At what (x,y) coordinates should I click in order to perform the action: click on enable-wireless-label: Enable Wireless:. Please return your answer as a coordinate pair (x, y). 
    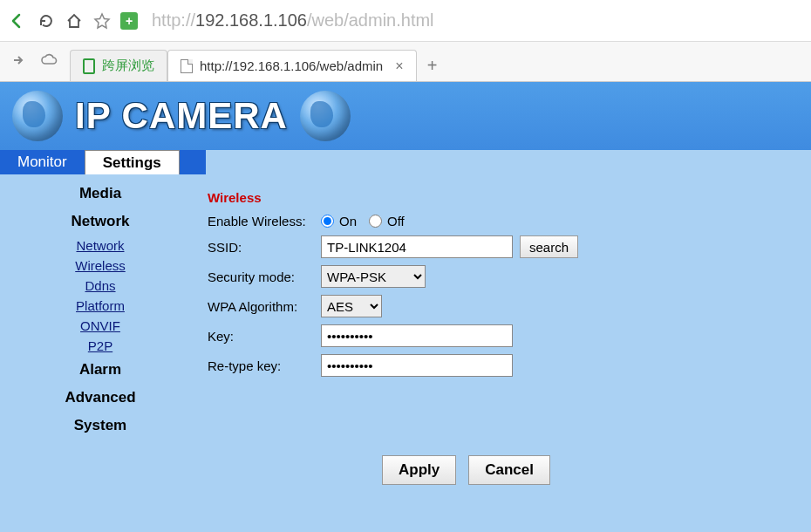
    Looking at the image, I should click on (264, 222).